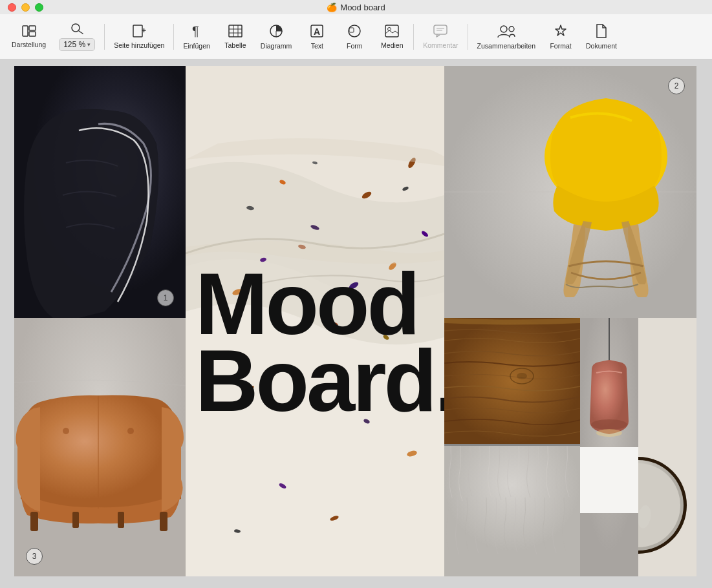 This screenshot has width=712, height=588. Describe the element at coordinates (609, 480) in the screenshot. I see `legend: 1 — Terrazzo Floors 2 — Pop Color 3 — Wa…` at that location.